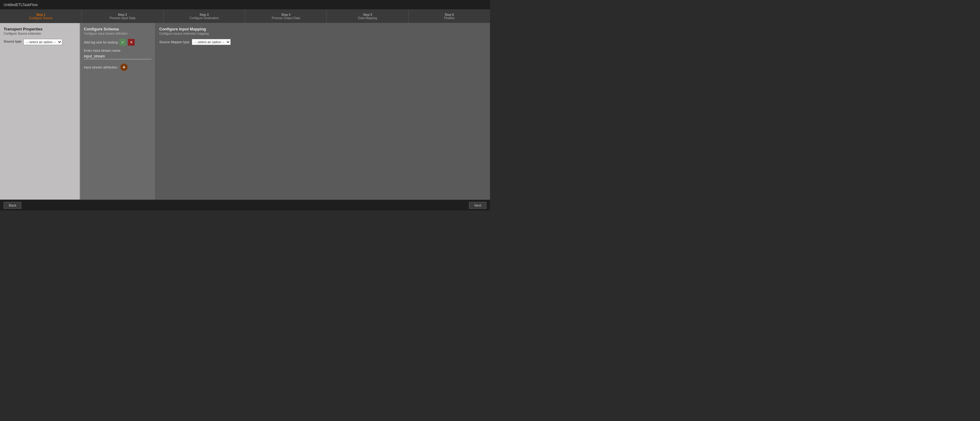  I want to click on title-bar: UntitledETLTaskFlow, so click(245, 5).